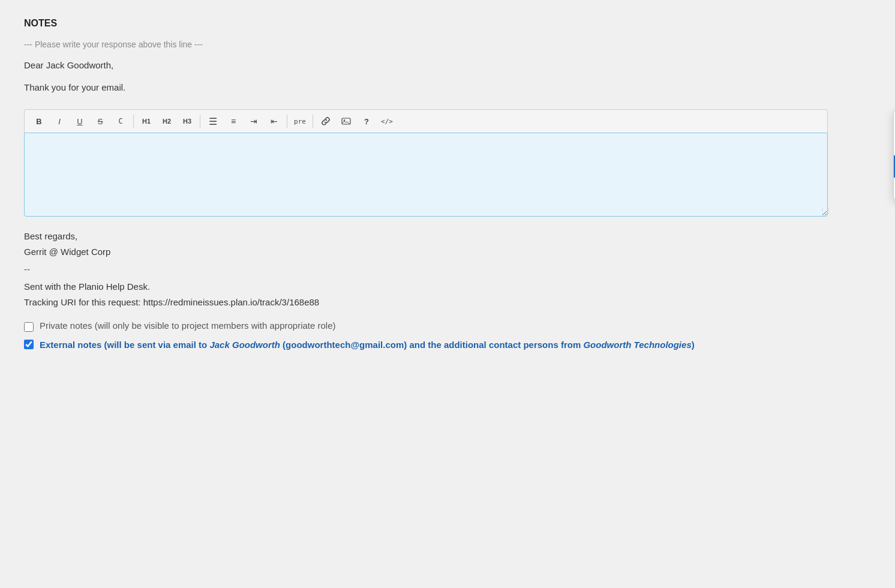  What do you see at coordinates (121, 121) in the screenshot?
I see `code-button: C` at bounding box center [121, 121].